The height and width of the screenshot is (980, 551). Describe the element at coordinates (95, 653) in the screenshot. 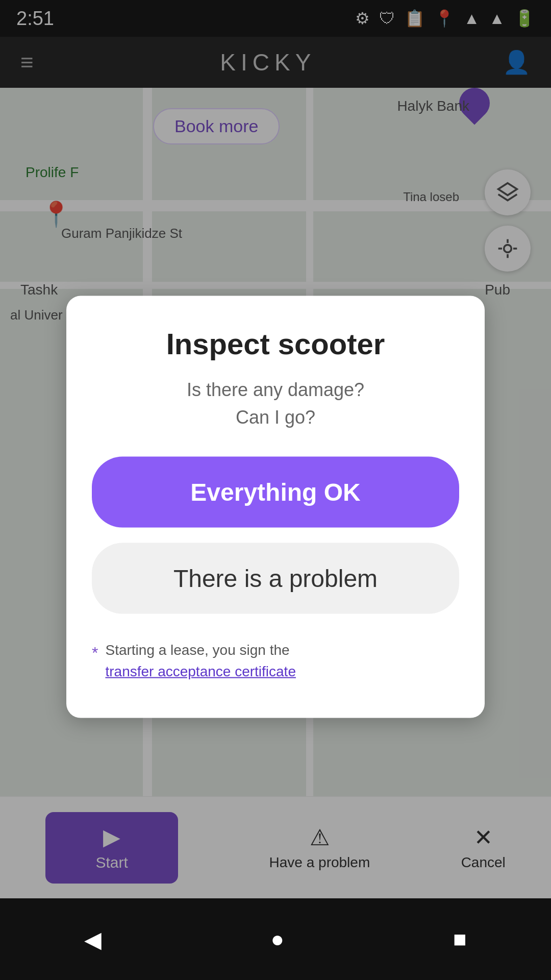

I see `footnote-star: *` at that location.